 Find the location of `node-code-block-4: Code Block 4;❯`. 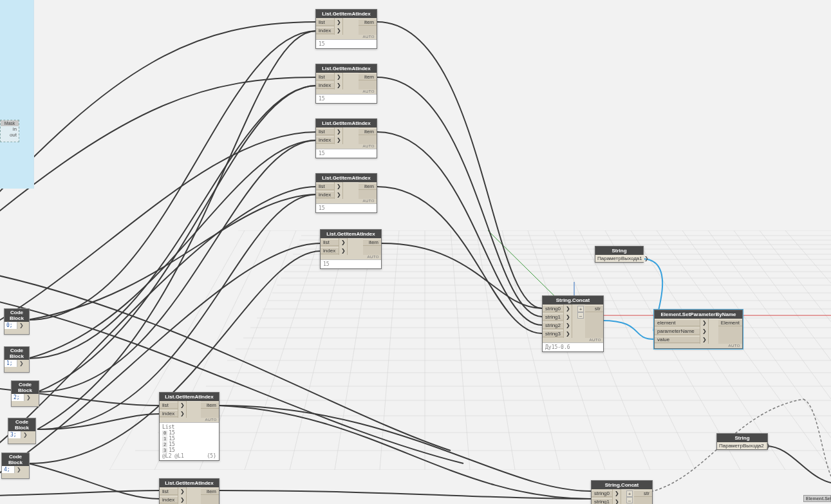

node-code-block-4: Code Block 4;❯ is located at coordinates (15, 466).